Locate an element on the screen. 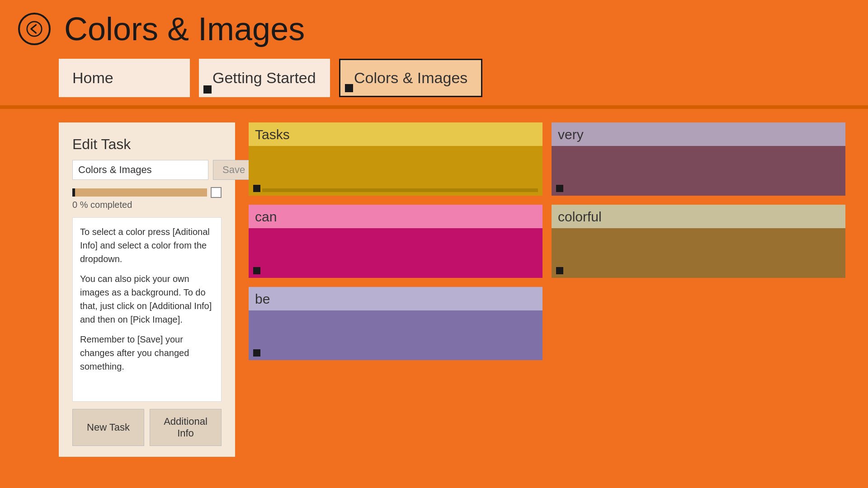 Image resolution: width=868 pixels, height=488 pixels. progress-bar-wrapper is located at coordinates (147, 192).